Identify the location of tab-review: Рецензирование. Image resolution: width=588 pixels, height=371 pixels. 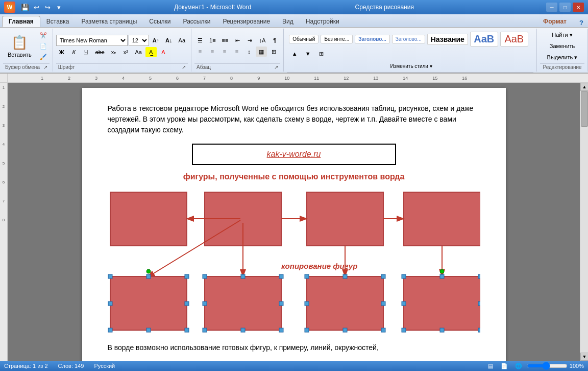
(246, 21).